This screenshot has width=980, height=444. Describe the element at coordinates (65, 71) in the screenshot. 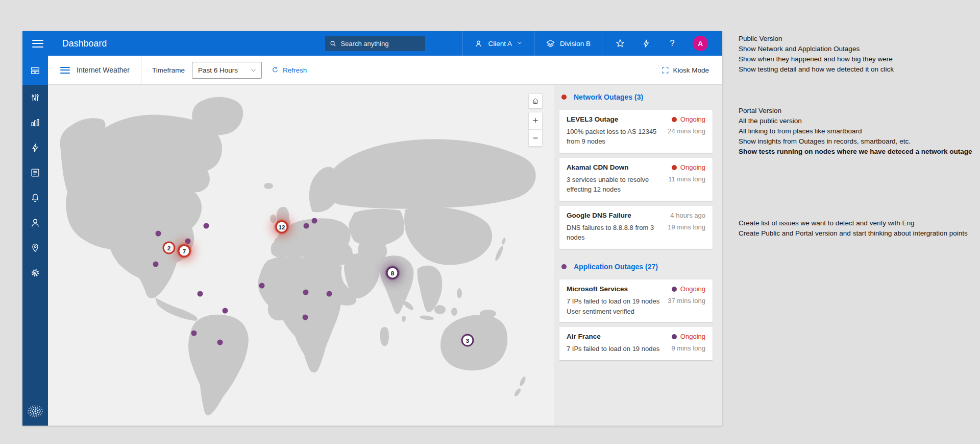

I see `panel-menu-icon` at that location.